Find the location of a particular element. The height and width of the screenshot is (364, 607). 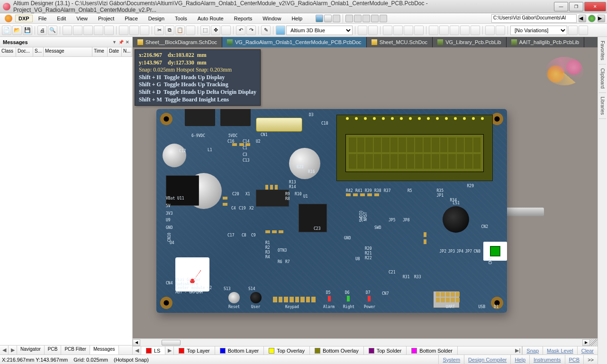

nav-home-icon is located at coordinates (592, 18).